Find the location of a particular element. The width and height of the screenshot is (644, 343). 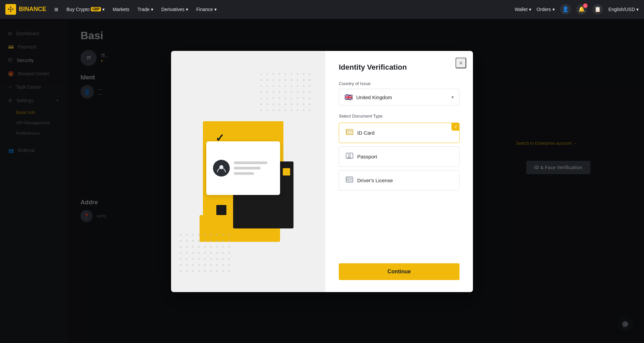

passport-icon is located at coordinates (350, 157).